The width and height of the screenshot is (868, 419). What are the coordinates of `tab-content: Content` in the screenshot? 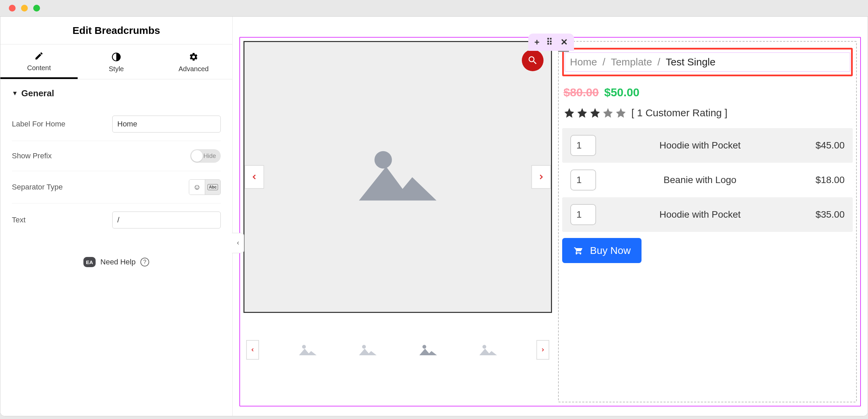 It's located at (39, 62).